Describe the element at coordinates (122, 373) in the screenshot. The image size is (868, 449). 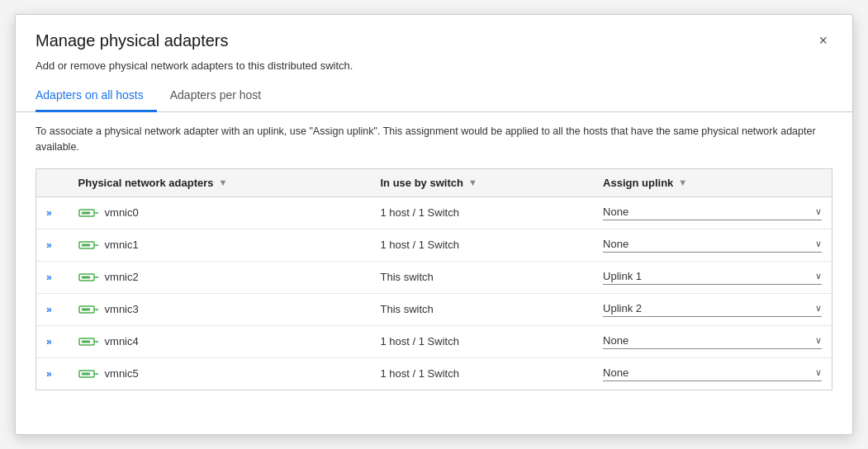
I see `adapter-name: vmnic5` at that location.